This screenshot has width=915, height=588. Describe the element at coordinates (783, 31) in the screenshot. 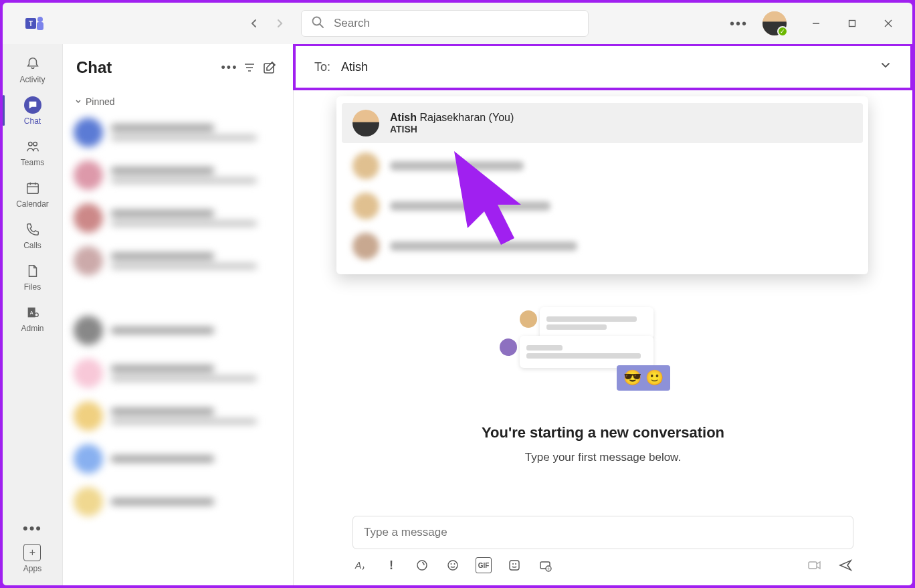

I see `presence-available-icon` at that location.